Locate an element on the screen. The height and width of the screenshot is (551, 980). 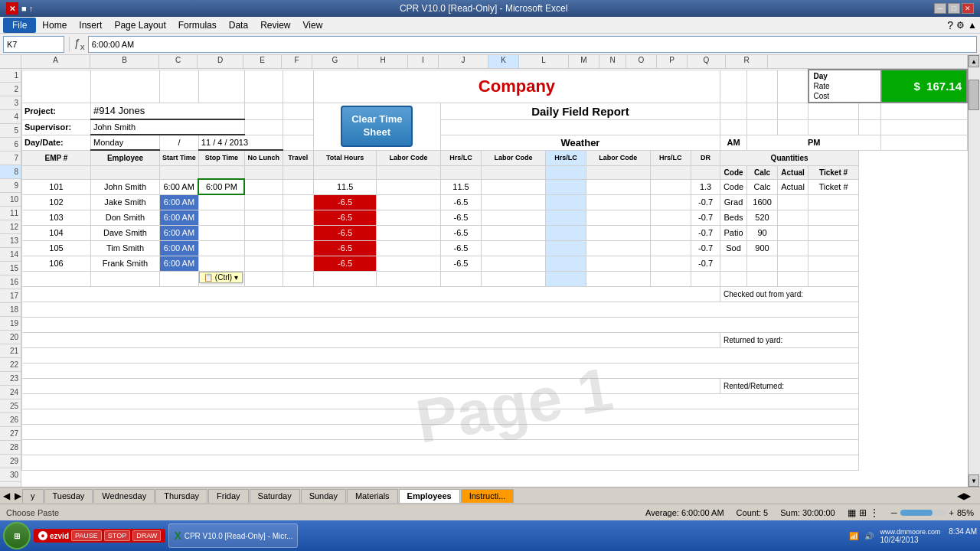
col-F: F is located at coordinates (297, 61).